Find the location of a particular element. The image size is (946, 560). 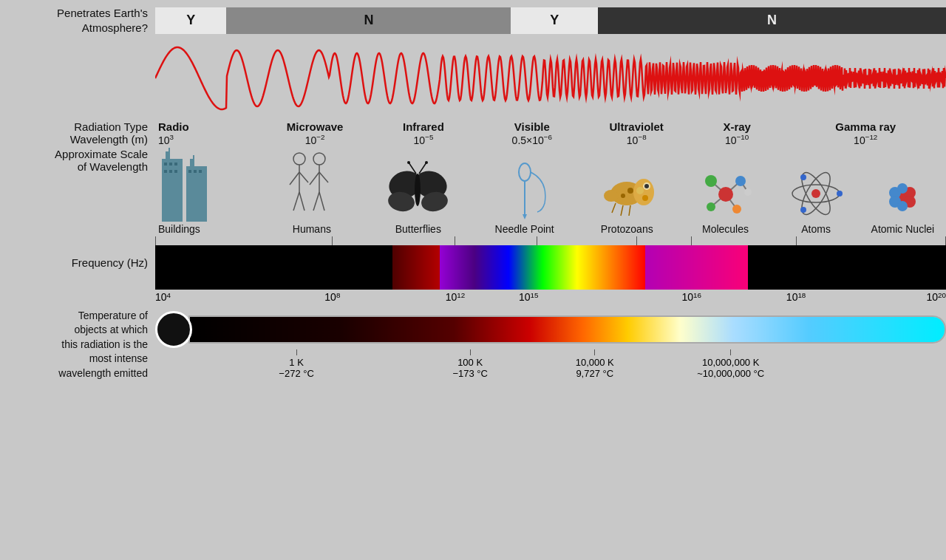

scale-nucleus: Atomic Nuclei is located at coordinates (903, 204).